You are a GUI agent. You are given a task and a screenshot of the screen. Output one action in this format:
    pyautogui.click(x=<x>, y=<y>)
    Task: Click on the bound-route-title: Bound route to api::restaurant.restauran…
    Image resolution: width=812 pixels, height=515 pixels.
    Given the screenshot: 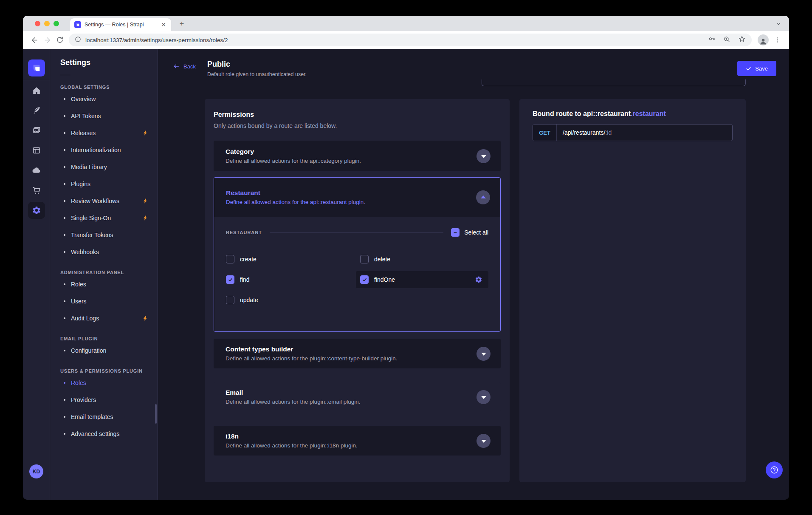 What is the action you would take?
    pyautogui.click(x=633, y=114)
    